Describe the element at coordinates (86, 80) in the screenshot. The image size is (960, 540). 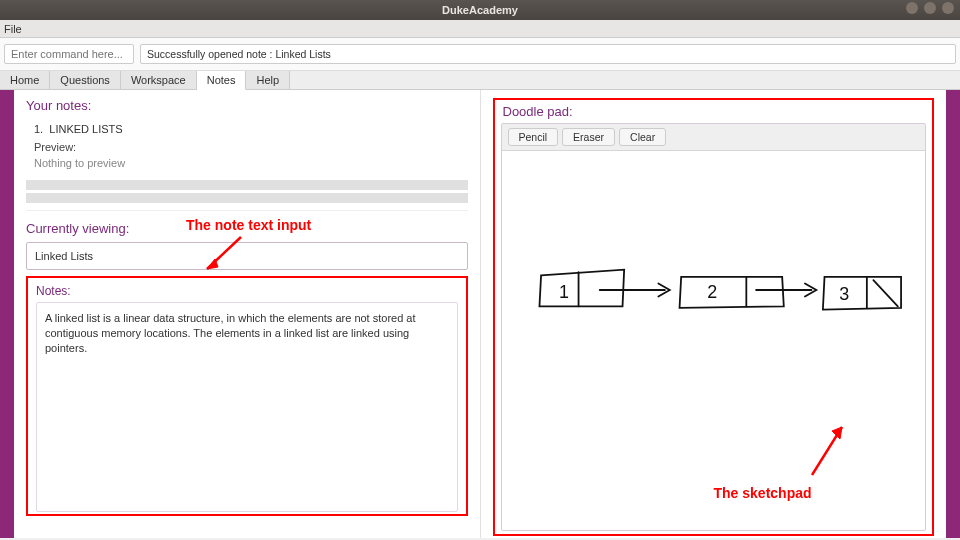
I see `tab-questions: Questions` at that location.